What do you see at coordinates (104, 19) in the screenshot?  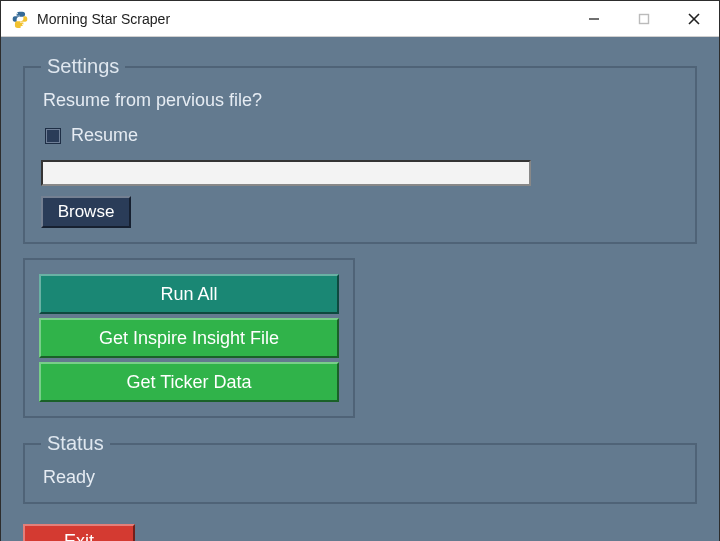 I see `window-title: Morning Star Scraper` at bounding box center [104, 19].